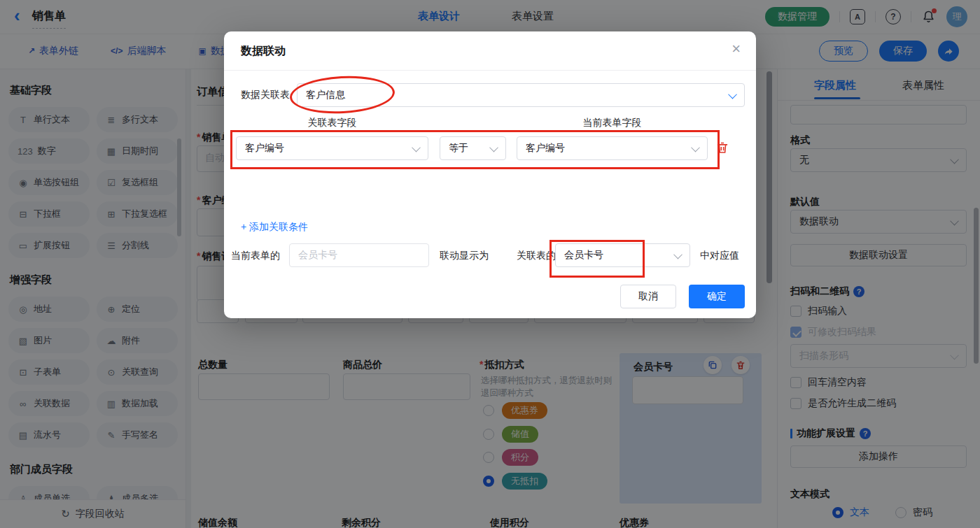 This screenshot has width=980, height=528. Describe the element at coordinates (244, 227) in the screenshot. I see `plus-icon: +` at that location.